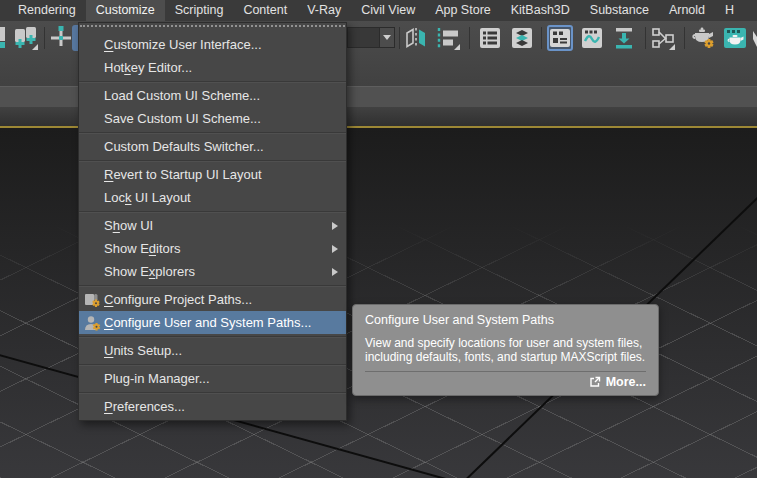  What do you see at coordinates (388, 10) in the screenshot?
I see `menubar-item-civil-view: Civil View` at bounding box center [388, 10].